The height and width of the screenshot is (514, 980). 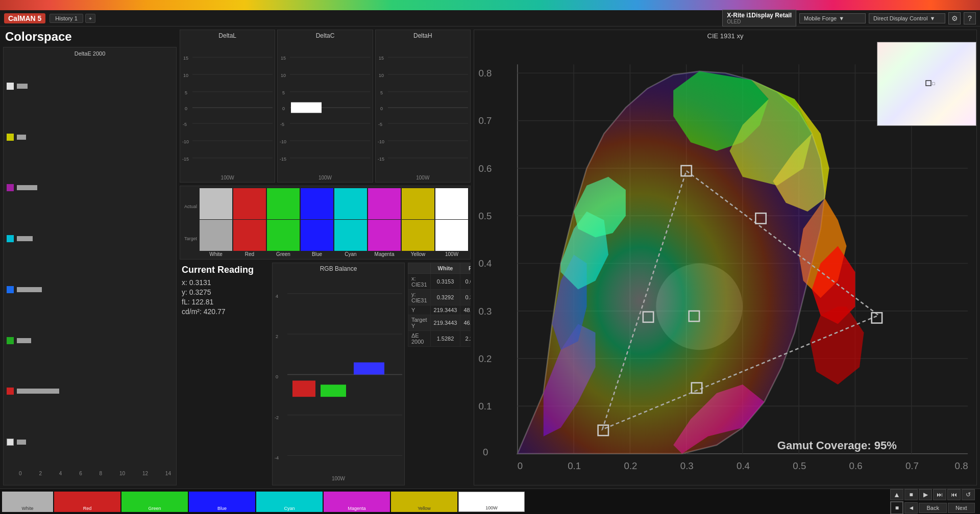 What do you see at coordinates (445, 310) in the screenshot?
I see `cell-white-Y: 219.3443` at bounding box center [445, 310].